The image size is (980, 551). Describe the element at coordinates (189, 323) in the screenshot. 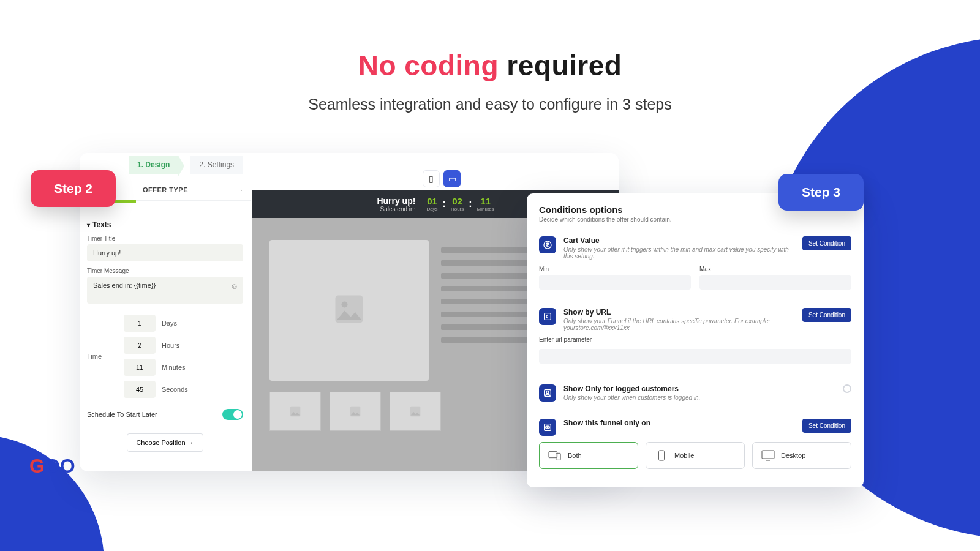

I see `time-days-label: Days` at that location.